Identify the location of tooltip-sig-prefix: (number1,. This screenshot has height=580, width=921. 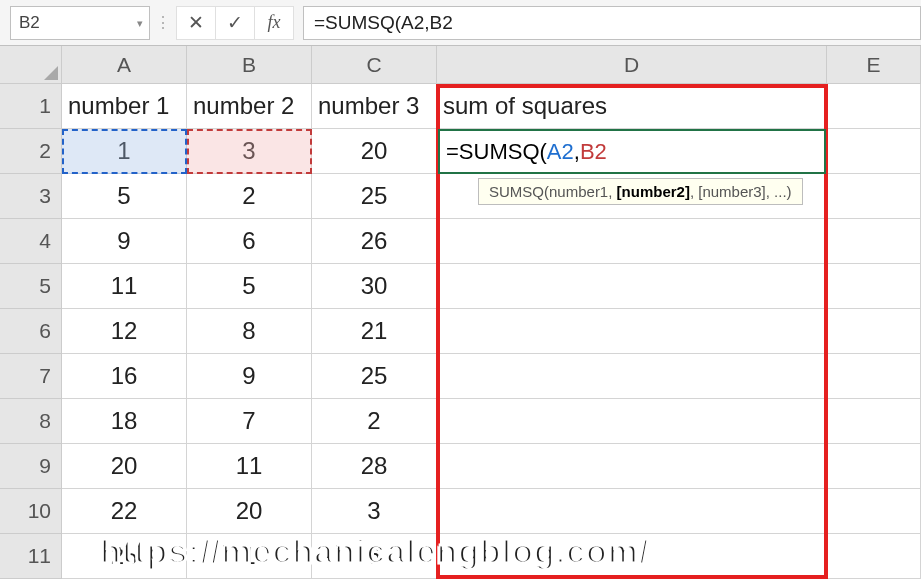
(580, 192).